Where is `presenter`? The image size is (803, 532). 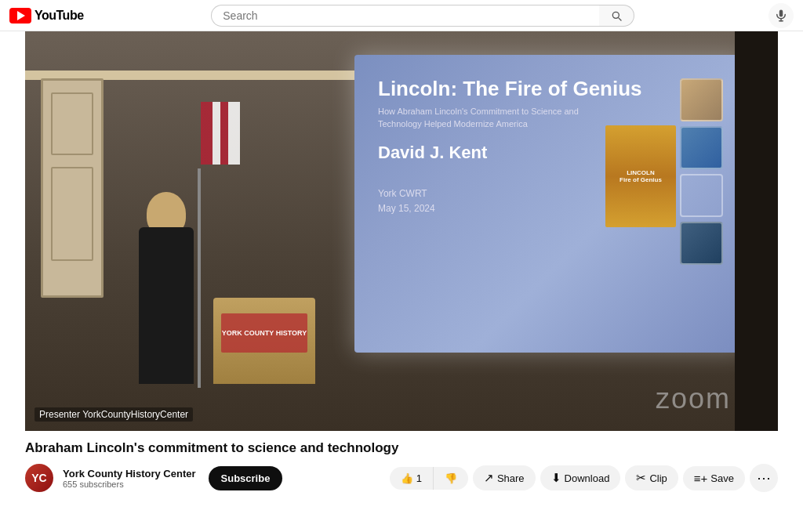 presenter is located at coordinates (166, 290).